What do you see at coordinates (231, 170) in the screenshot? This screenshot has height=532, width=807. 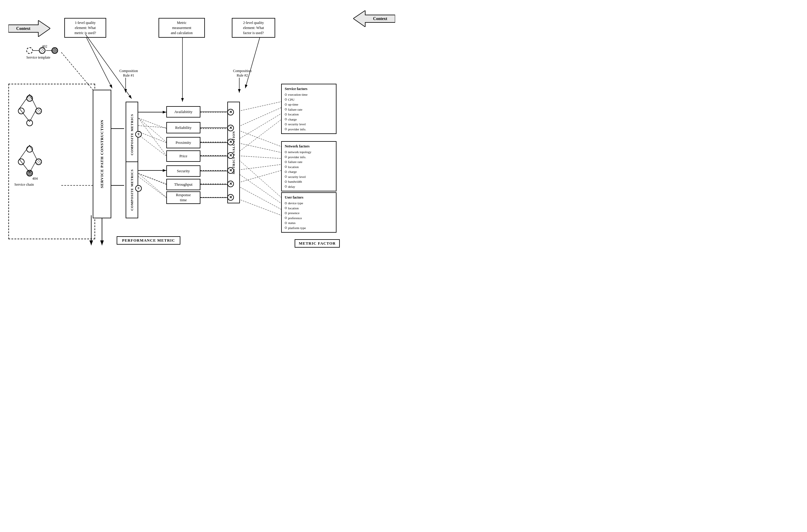 I see `x-circle-5: ✕` at bounding box center [231, 170].